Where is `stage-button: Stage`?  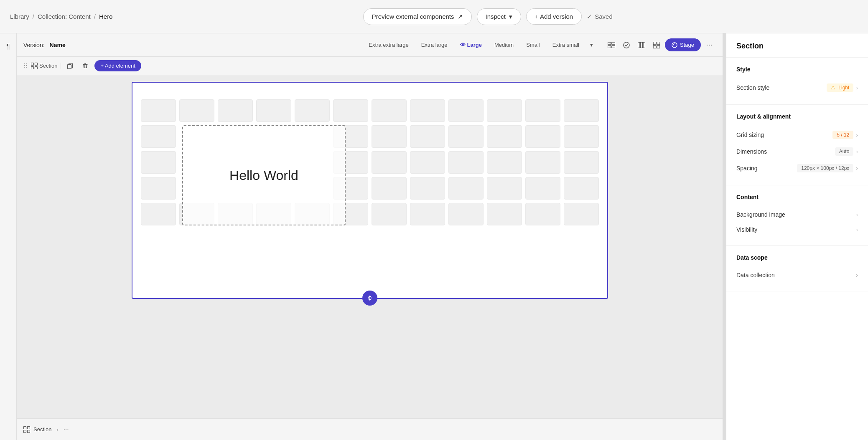 stage-button: Stage is located at coordinates (683, 45).